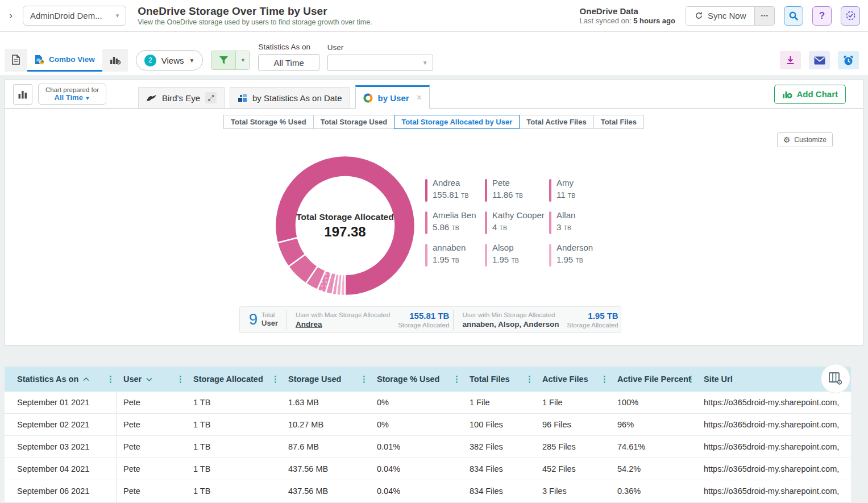 Image resolution: width=868 pixels, height=503 pixels. I want to click on metric-tab-total-files: Total Files, so click(618, 122).